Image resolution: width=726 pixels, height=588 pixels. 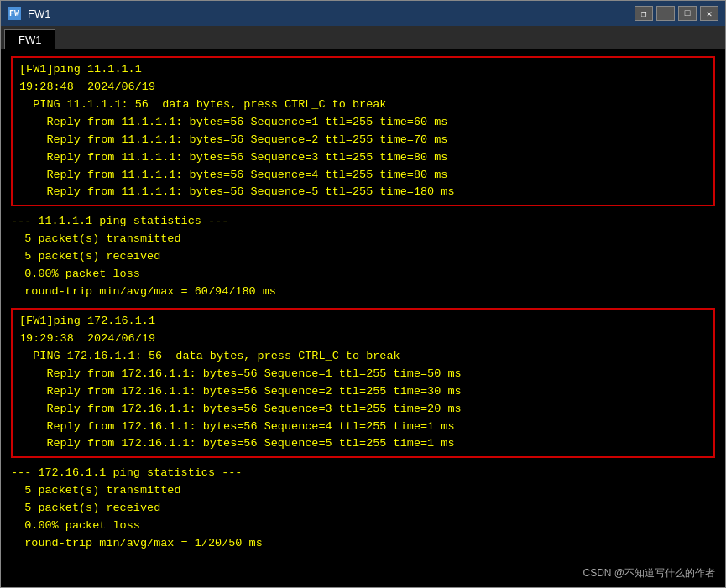 I want to click on close-button: ✕, so click(x=709, y=13).